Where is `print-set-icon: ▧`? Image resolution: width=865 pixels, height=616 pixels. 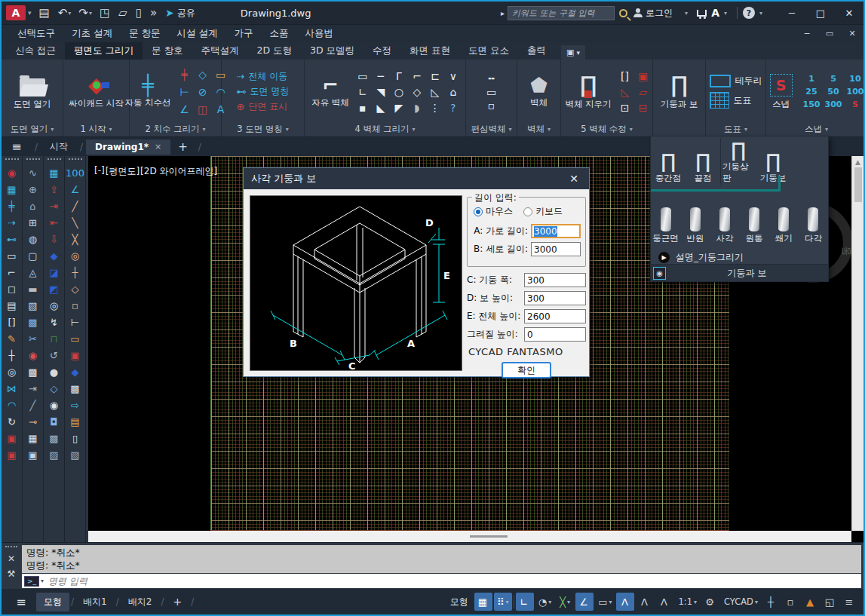
print-set-icon: ▧ is located at coordinates (75, 455).